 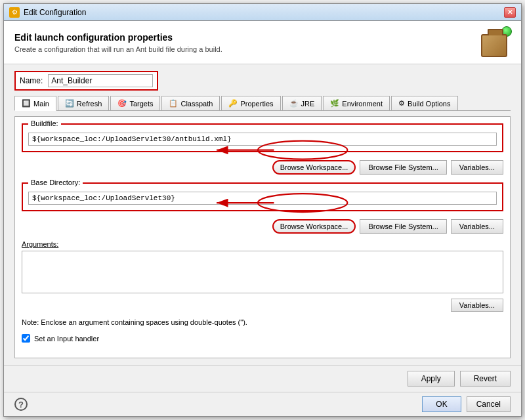 I want to click on arguments-variables-button: Variables..., so click(x=477, y=305).